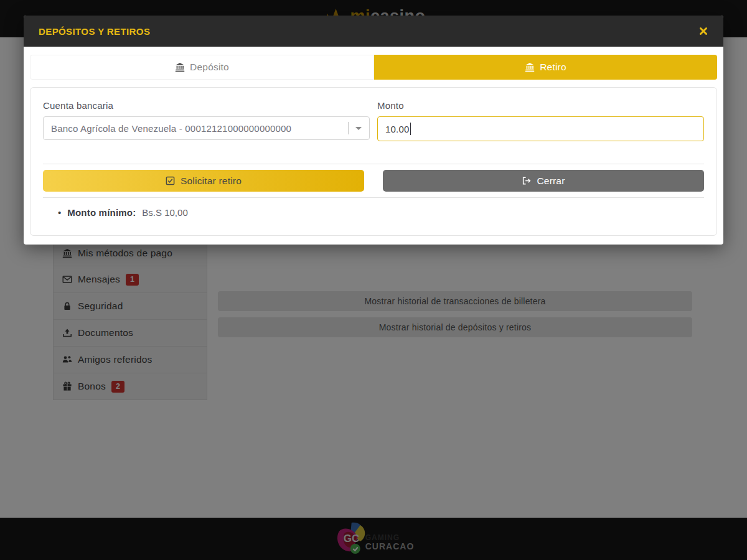  What do you see at coordinates (95, 31) in the screenshot?
I see `modal-title: DEPÓSITOS Y RETIROS` at bounding box center [95, 31].